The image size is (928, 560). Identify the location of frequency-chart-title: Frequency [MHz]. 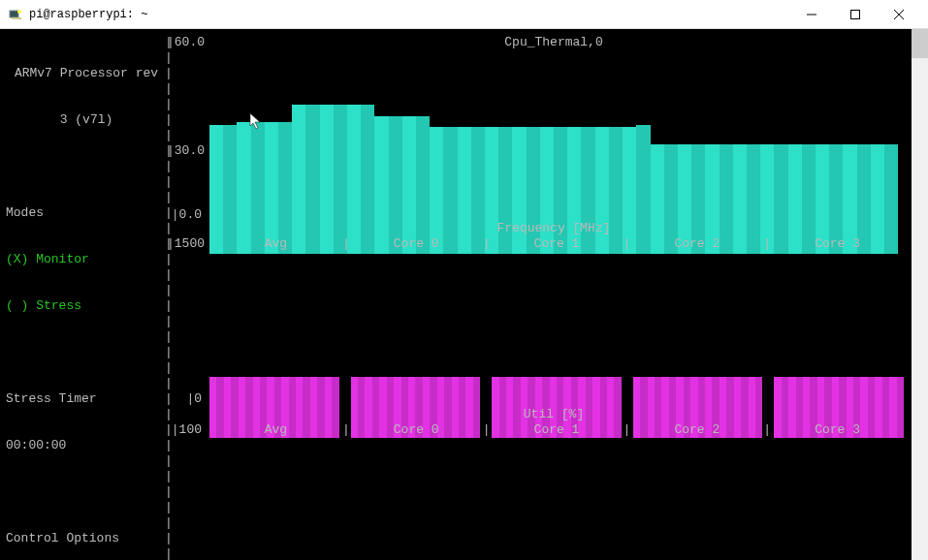
(554, 229).